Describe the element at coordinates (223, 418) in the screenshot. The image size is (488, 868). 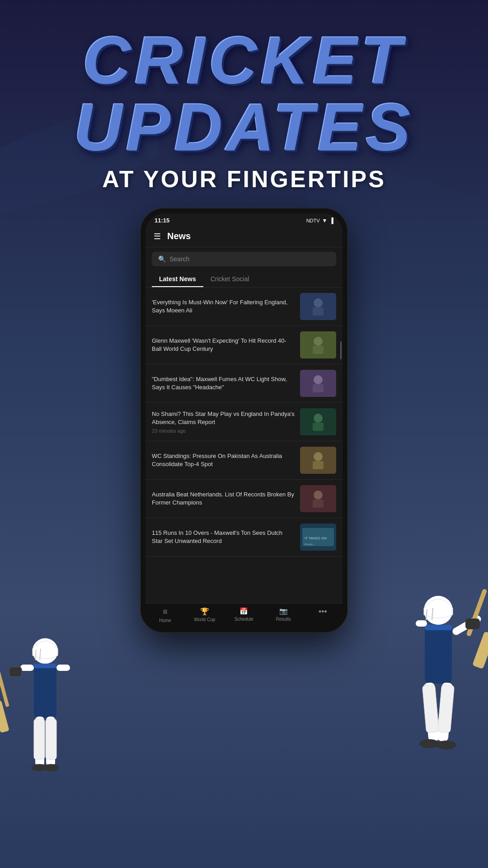
I see `news-title-4: No Shami? This Star May Play vs England …` at that location.